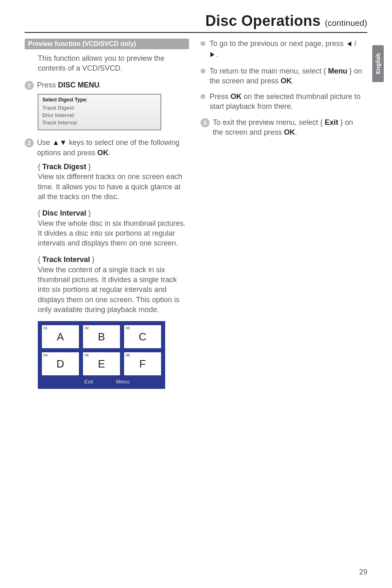  I want to click on section-heading-wrap: Disc Operations (continued), so click(196, 23).